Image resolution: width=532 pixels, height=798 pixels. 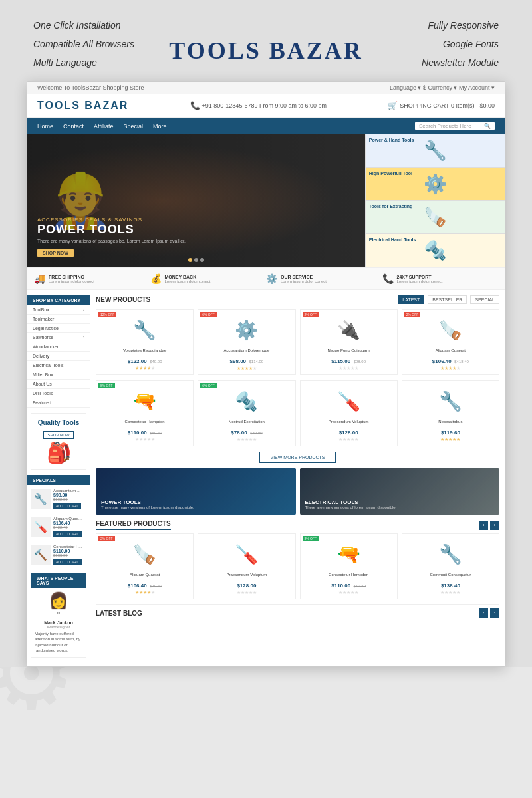 What do you see at coordinates (495, 613) in the screenshot?
I see `blog-next-arrow: ›` at bounding box center [495, 613].